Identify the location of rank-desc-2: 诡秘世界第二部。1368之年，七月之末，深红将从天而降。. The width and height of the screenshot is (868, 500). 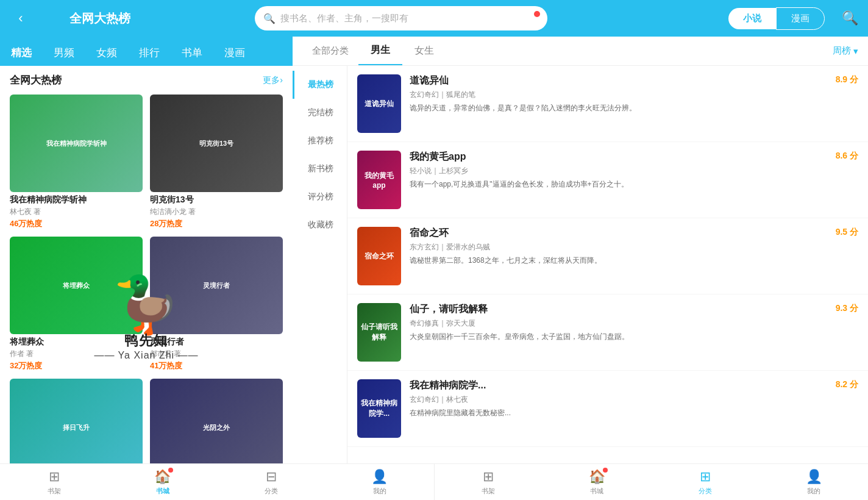
(634, 260).